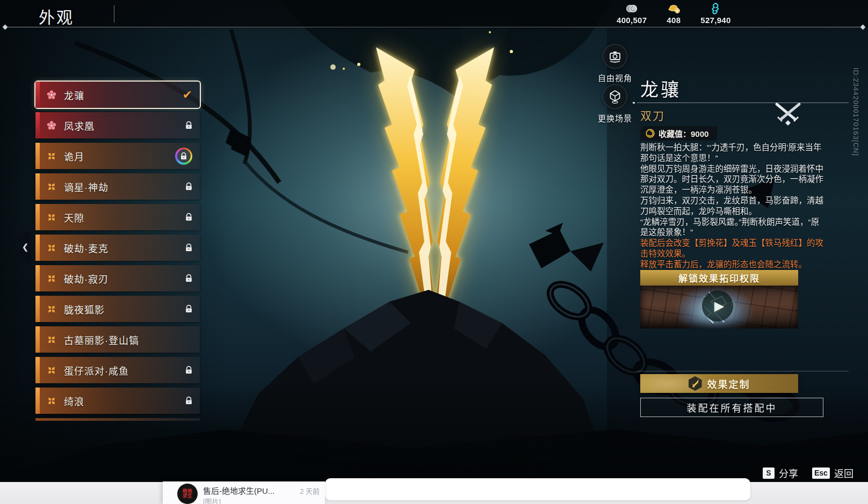 The image size is (868, 504). Describe the element at coordinates (118, 400) in the screenshot. I see `sidebar-item-qilang: 绮浪` at that location.